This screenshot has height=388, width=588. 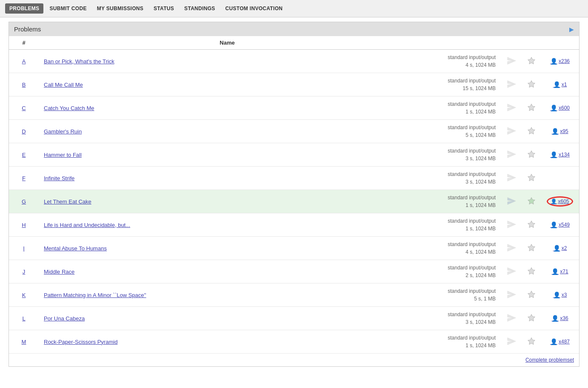 What do you see at coordinates (64, 319) in the screenshot?
I see `problem-name-link-l: Por Una Cabeza` at bounding box center [64, 319].